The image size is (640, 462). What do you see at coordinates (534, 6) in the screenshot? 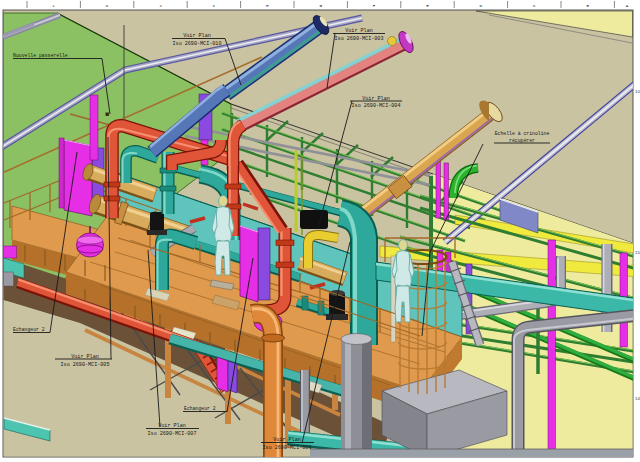
I see `svg-text: C` at bounding box center [534, 6].